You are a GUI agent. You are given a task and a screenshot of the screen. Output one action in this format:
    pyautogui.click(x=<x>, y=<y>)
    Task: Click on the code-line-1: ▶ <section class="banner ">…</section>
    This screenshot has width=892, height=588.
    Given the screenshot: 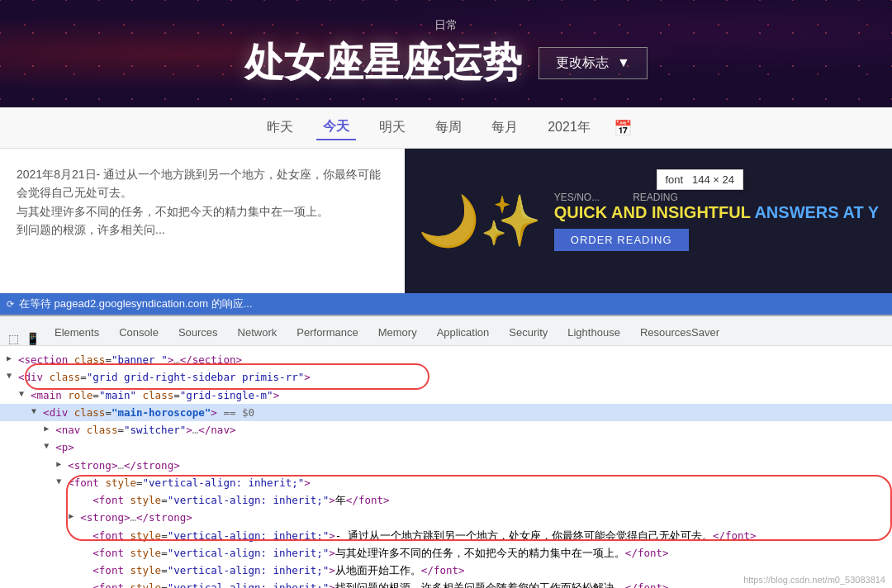 What is the action you would take?
    pyautogui.click(x=446, y=360)
    